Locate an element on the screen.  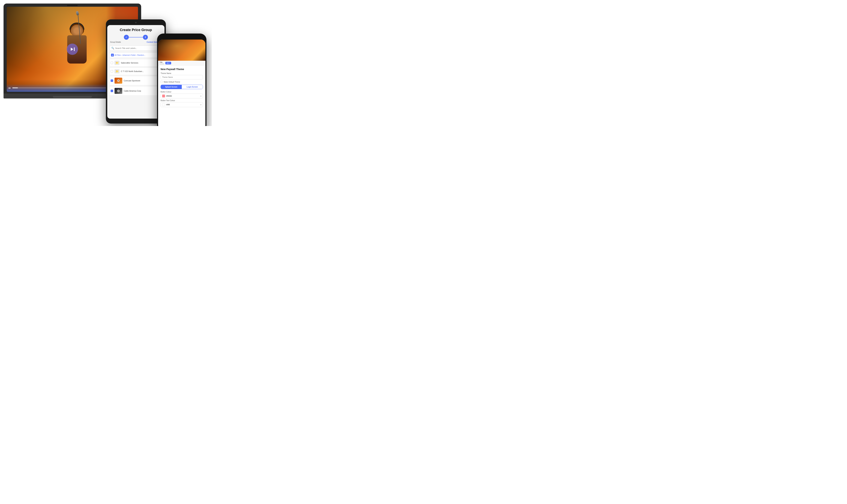
progress-bar is located at coordinates (67, 88).